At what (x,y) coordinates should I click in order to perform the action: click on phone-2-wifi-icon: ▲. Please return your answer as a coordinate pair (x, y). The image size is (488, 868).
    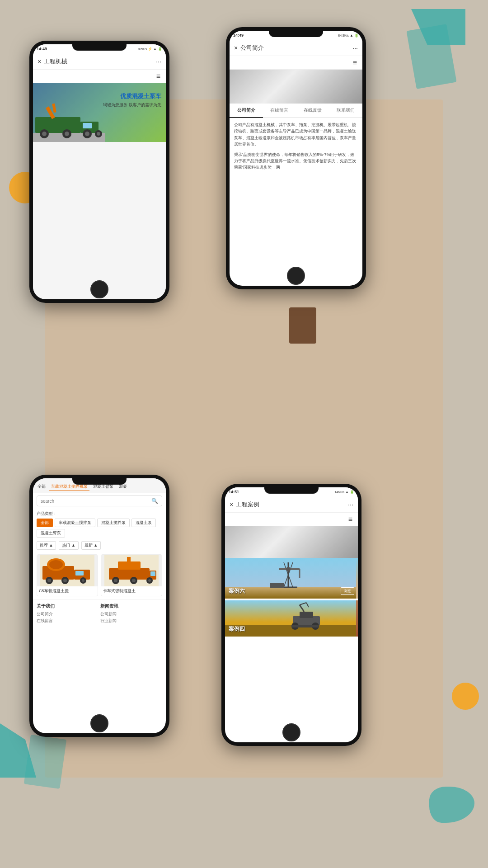
    Looking at the image, I should click on (352, 35).